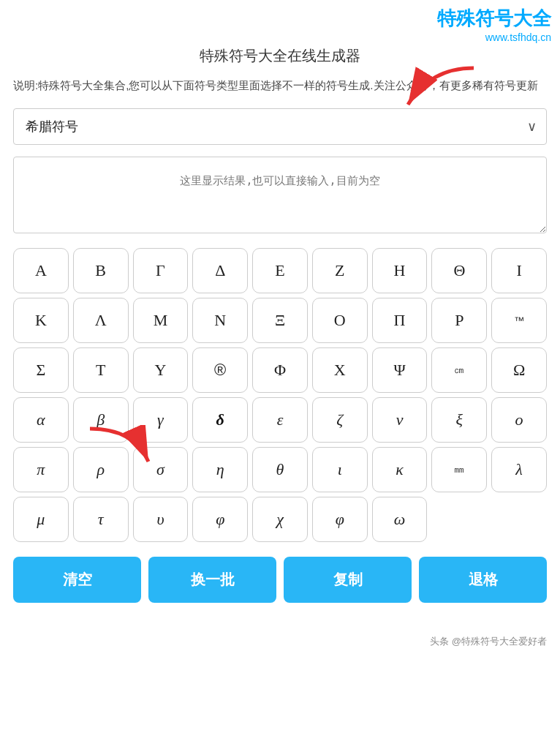 Image resolution: width=560 pixels, height=733 pixels. I want to click on symbol-btn: ™, so click(519, 320).